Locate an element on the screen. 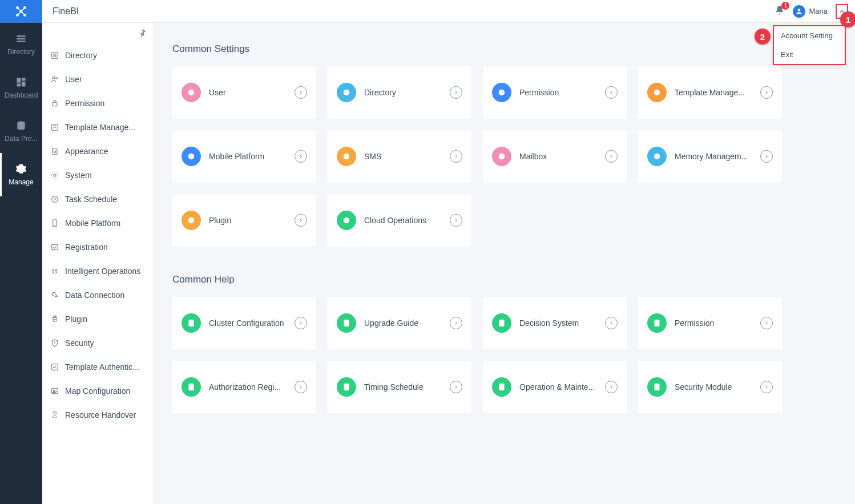 The height and width of the screenshot is (504, 855). sidebar-item: Template Manage... is located at coordinates (98, 127).